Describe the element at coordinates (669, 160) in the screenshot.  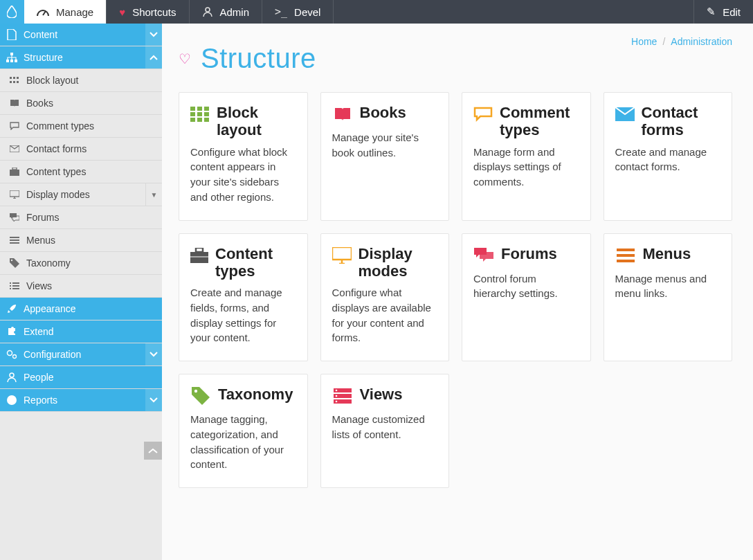
I see `card-description: Create and manage contact forms.` at that location.